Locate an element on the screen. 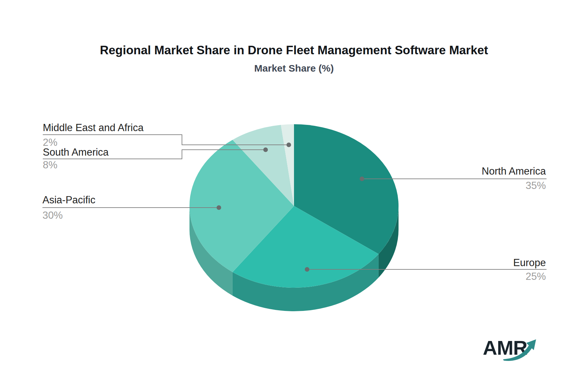 Image resolution: width=588 pixels, height=391 pixels. slice-percent-middle-east-and-africa: 2% is located at coordinates (50, 143).